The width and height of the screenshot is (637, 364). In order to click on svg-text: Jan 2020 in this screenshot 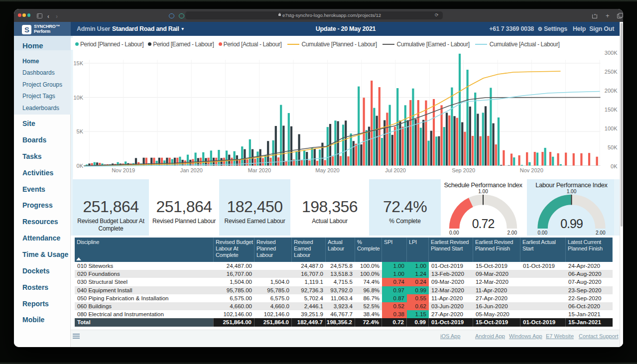, I will do `click(191, 170)`.